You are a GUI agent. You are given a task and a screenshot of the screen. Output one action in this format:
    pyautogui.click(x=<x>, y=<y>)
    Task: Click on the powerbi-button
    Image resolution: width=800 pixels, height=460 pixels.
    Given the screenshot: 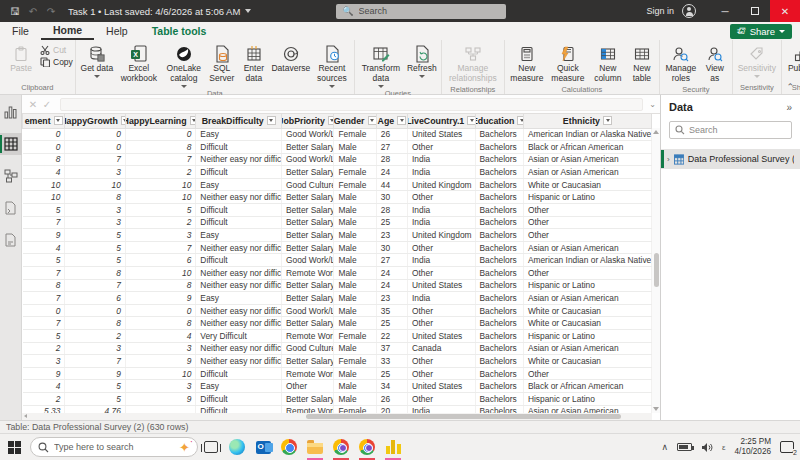 What is the action you would take?
    pyautogui.click(x=393, y=447)
    